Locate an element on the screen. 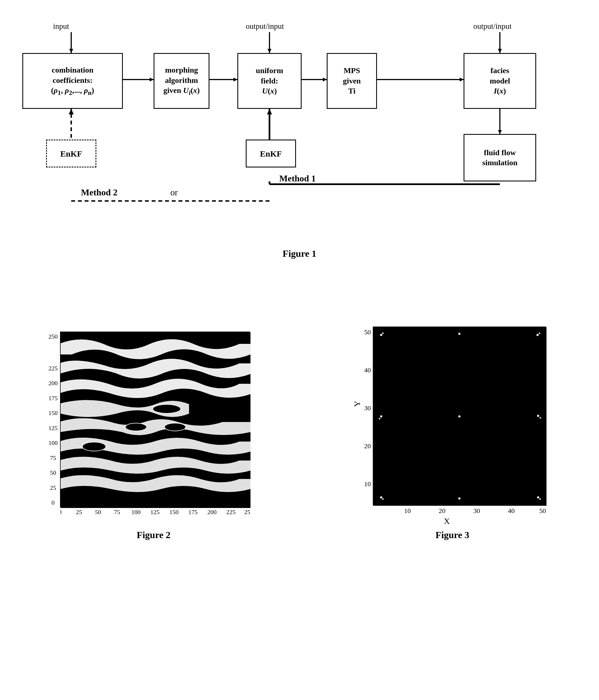  box-mps: MPSgivenTi is located at coordinates (352, 81).